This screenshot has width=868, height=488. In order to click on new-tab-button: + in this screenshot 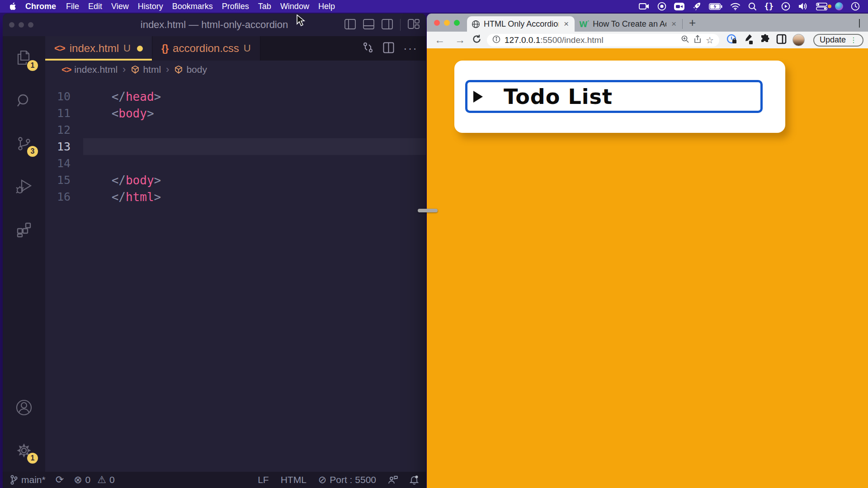, I will do `click(693, 23)`.